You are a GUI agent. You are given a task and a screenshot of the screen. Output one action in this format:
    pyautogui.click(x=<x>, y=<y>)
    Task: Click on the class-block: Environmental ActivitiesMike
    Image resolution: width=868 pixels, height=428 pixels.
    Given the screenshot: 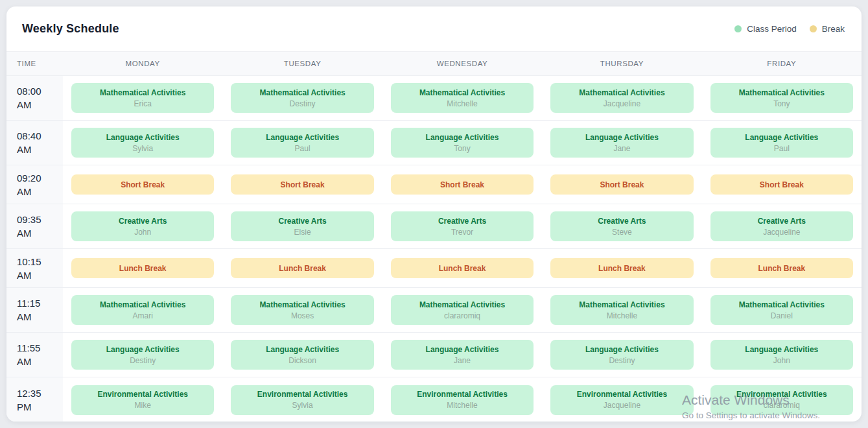 What is the action you would take?
    pyautogui.click(x=143, y=400)
    